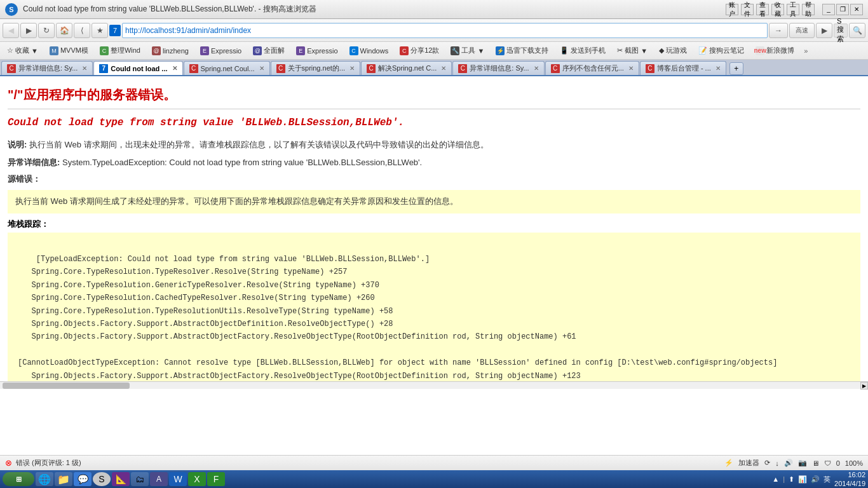 Image resolution: width=868 pixels, height=488 pixels. What do you see at coordinates (468, 51) in the screenshot?
I see `bookmark-tools: 🔧 工具 ▼` at bounding box center [468, 51].